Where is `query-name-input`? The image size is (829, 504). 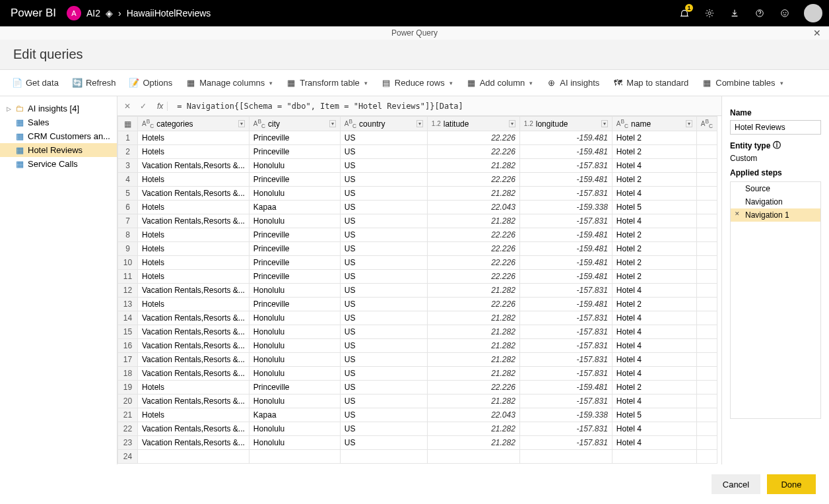
query-name-input is located at coordinates (776, 127).